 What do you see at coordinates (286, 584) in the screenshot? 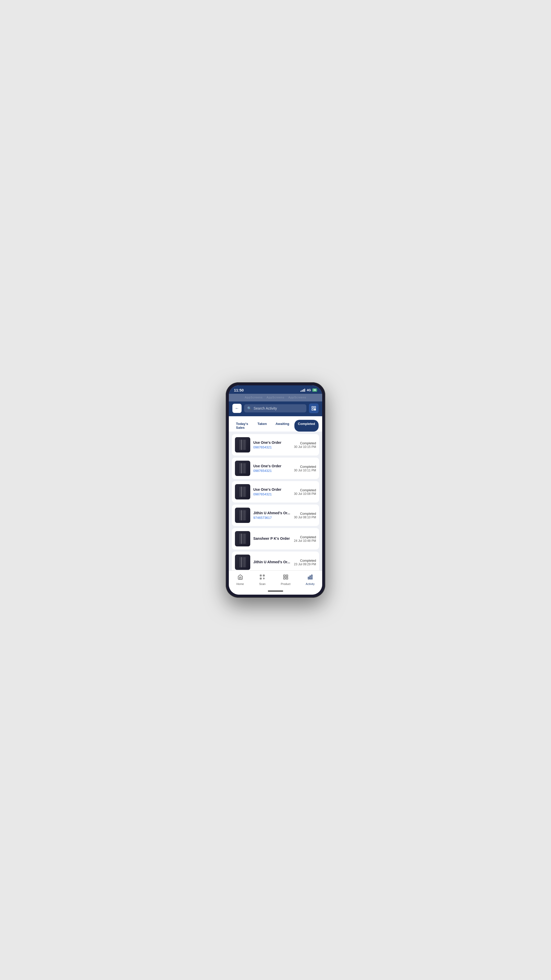
I see `product-nav-label: Product` at bounding box center [286, 584].